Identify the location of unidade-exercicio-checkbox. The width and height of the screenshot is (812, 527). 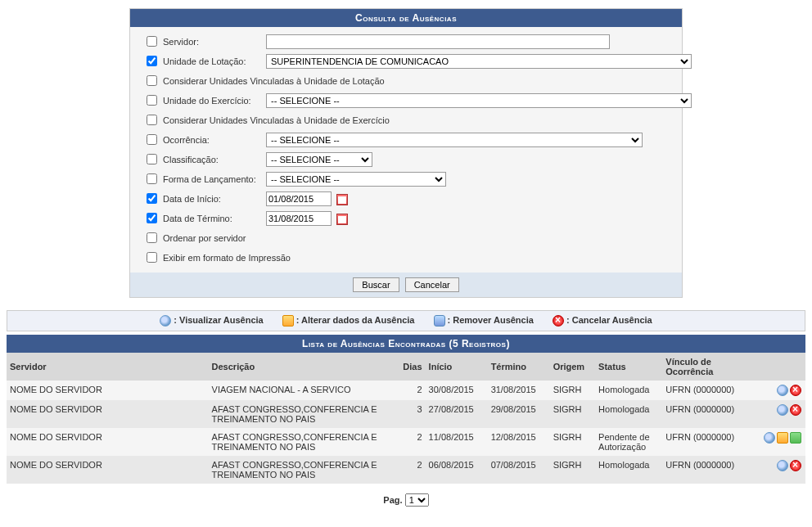
(152, 100).